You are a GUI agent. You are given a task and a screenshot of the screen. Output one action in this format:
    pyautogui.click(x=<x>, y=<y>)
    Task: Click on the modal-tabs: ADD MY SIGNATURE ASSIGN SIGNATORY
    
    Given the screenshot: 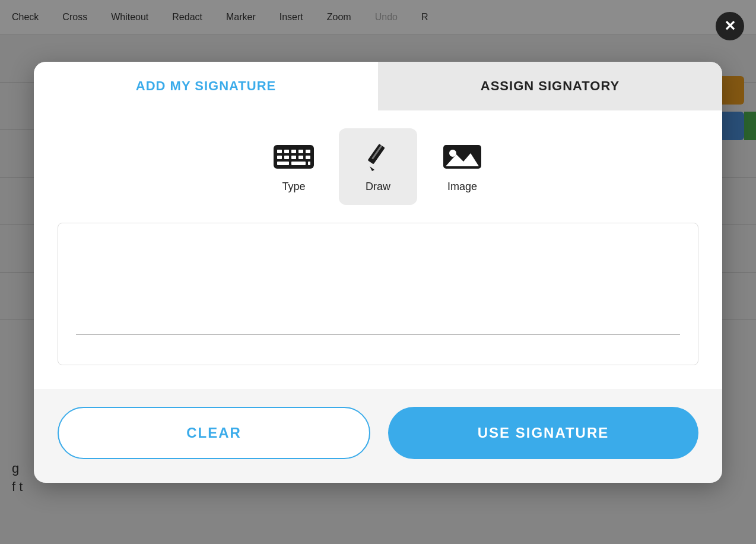 What is the action you would take?
    pyautogui.click(x=378, y=86)
    